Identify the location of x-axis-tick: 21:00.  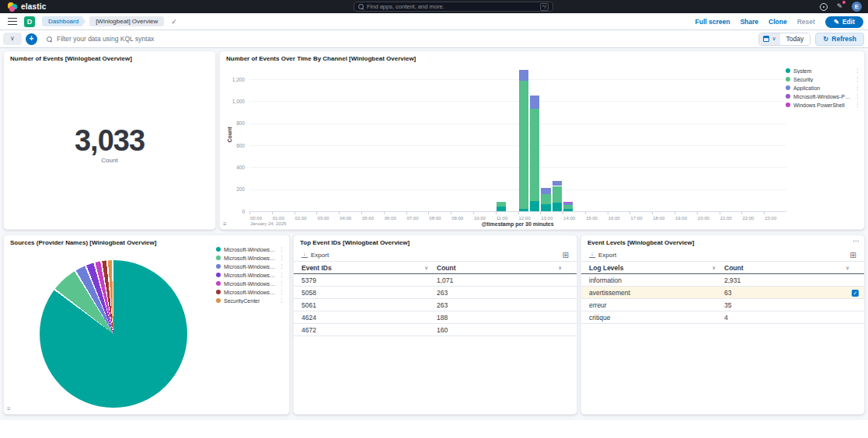
(726, 218).